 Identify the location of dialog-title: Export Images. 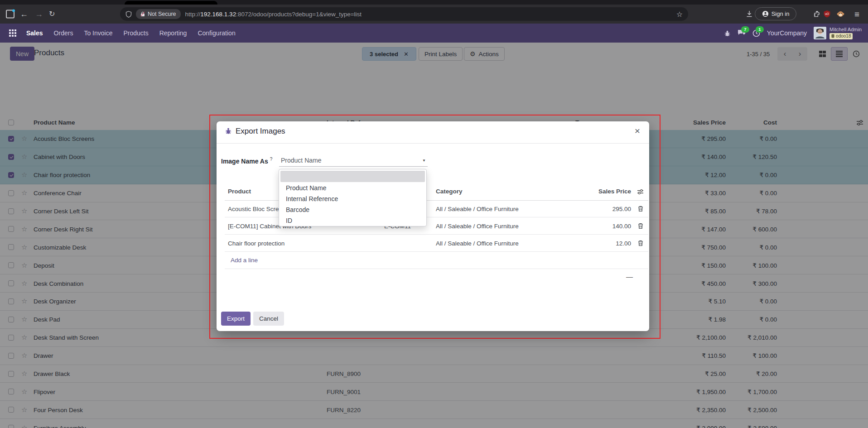
(260, 131).